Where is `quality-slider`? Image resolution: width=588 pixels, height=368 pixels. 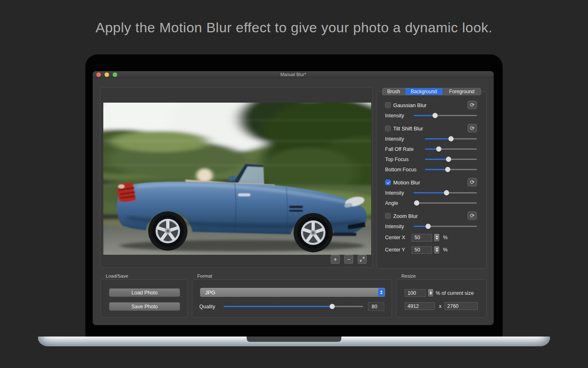 quality-slider is located at coordinates (293, 307).